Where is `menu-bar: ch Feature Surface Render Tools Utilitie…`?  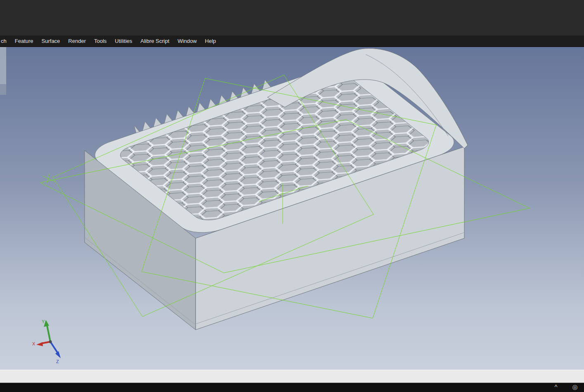
menu-bar: ch Feature Surface Render Tools Utilitie… is located at coordinates (292, 41).